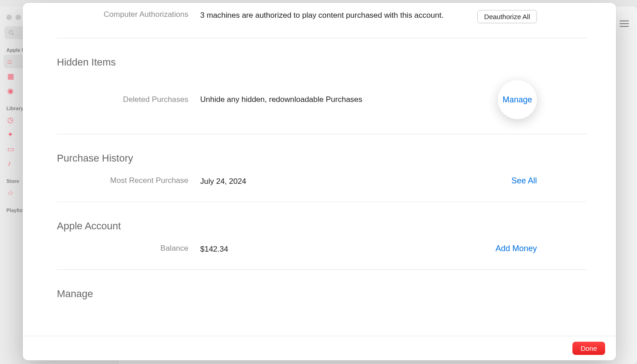 The height and width of the screenshot is (364, 637). Describe the element at coordinates (507, 16) in the screenshot. I see `deauthorize-all-button: Deauthorize All` at that location.